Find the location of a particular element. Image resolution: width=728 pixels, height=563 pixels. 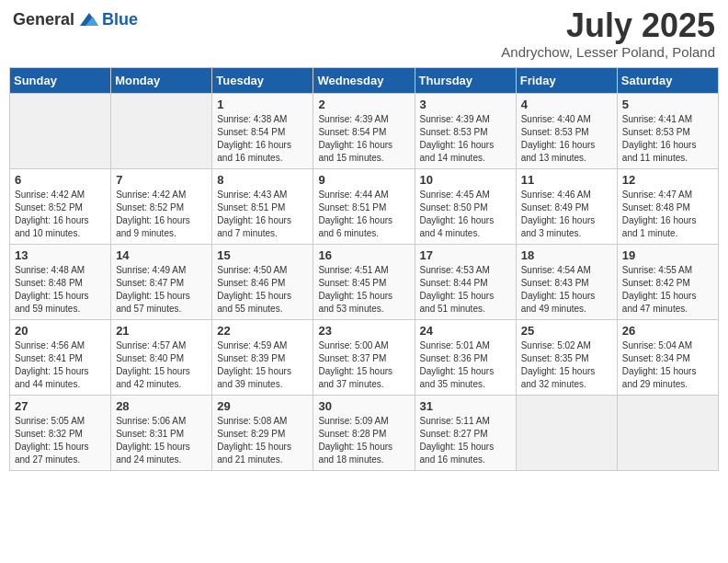

day-detail: Sunrise: 4:41 AM Sunset: 8:53 PM Dayligh… is located at coordinates (667, 139).